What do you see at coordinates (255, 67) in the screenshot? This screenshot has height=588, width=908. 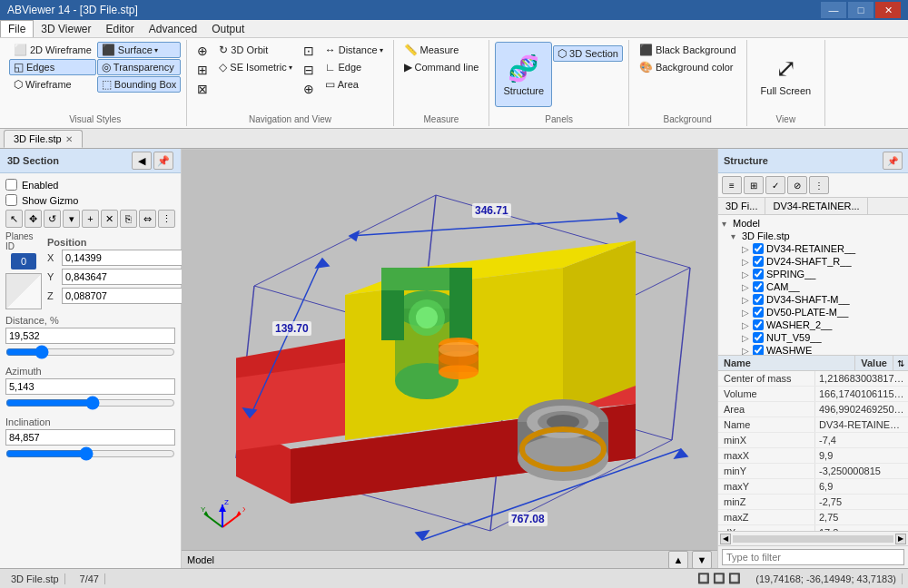 I see `btn-se-isometric: ◇ SE Isometric ▾` at bounding box center [255, 67].